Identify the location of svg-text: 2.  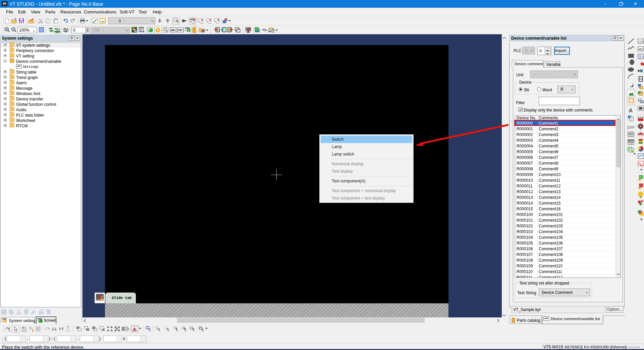
(211, 19).